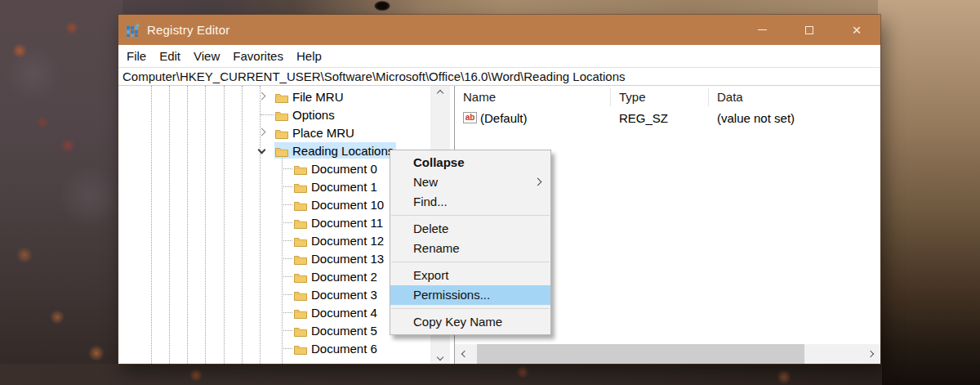  I want to click on background-bear-head, so click(502, 7).